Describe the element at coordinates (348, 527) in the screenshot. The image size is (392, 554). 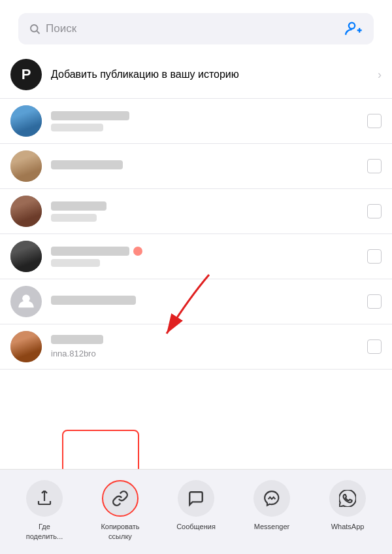
I see `whatsapp-label: WhatsApp` at that location.